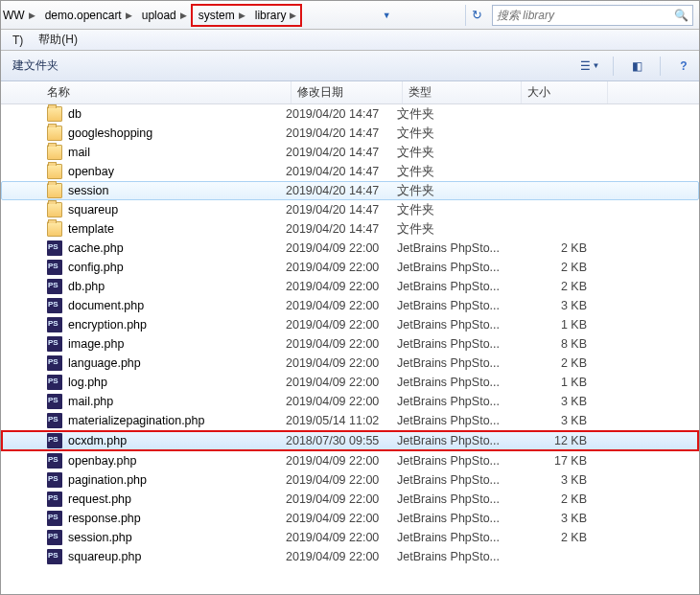  I want to click on new-folder-button: 建文件夹, so click(35, 65).